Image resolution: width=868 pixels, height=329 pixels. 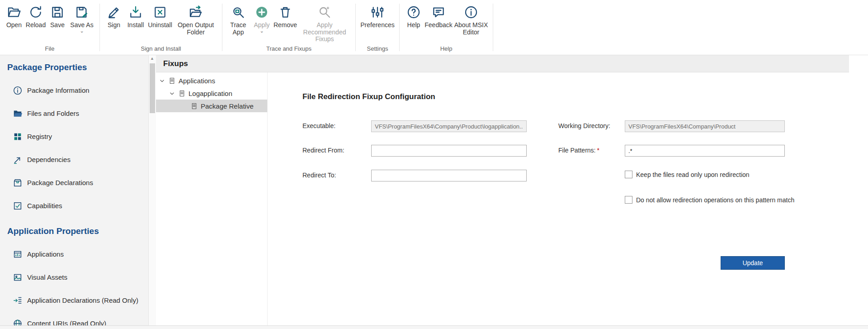 What do you see at coordinates (40, 137) in the screenshot?
I see `sidebar-item-label: Registry` at bounding box center [40, 137].